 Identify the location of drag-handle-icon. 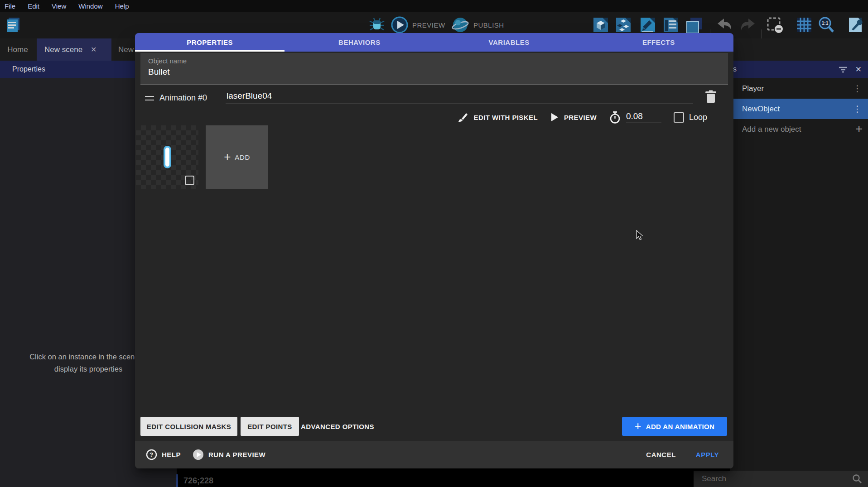
(149, 98).